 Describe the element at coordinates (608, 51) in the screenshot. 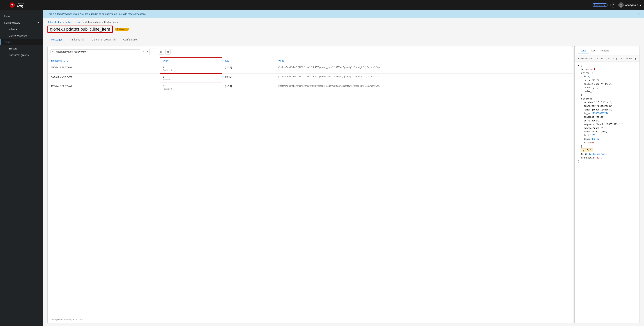

I see `json-panel-header: Value Key Headers` at that location.